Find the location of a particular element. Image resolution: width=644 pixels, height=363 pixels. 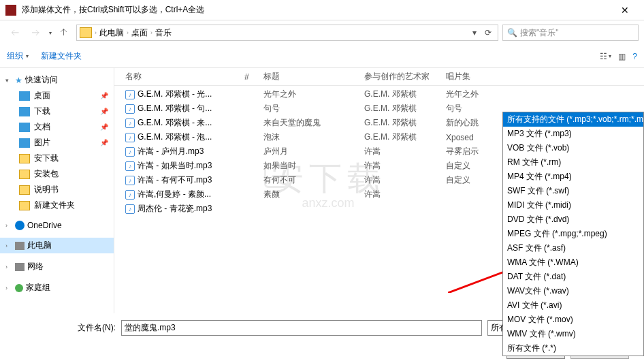

filetype-option: WMA 文件 (*.WMA) is located at coordinates (573, 263).